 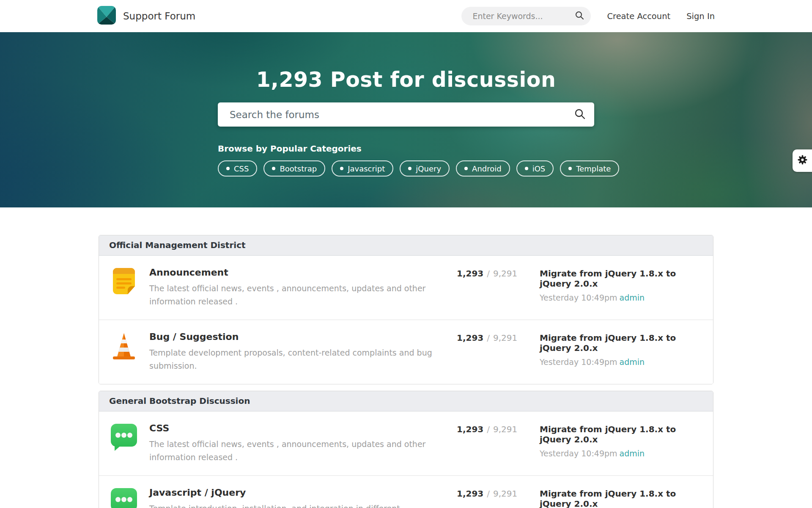 What do you see at coordinates (487, 168) in the screenshot?
I see `category-pill-label: Android` at bounding box center [487, 168].